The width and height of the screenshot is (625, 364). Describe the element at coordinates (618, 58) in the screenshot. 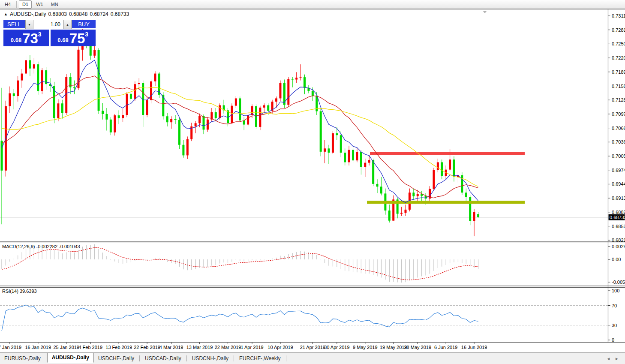

I see `svg-text: 0.72200` at that location.